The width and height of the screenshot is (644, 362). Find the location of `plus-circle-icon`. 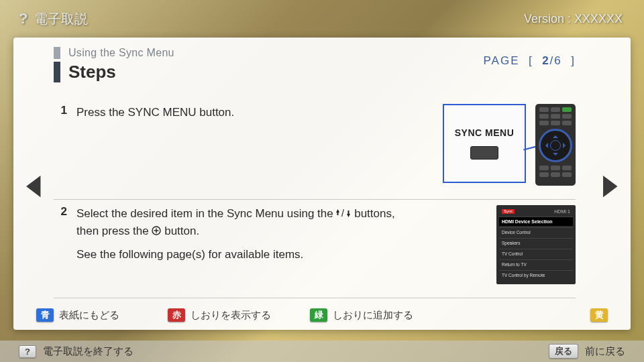

plus-circle-icon is located at coordinates (156, 232).